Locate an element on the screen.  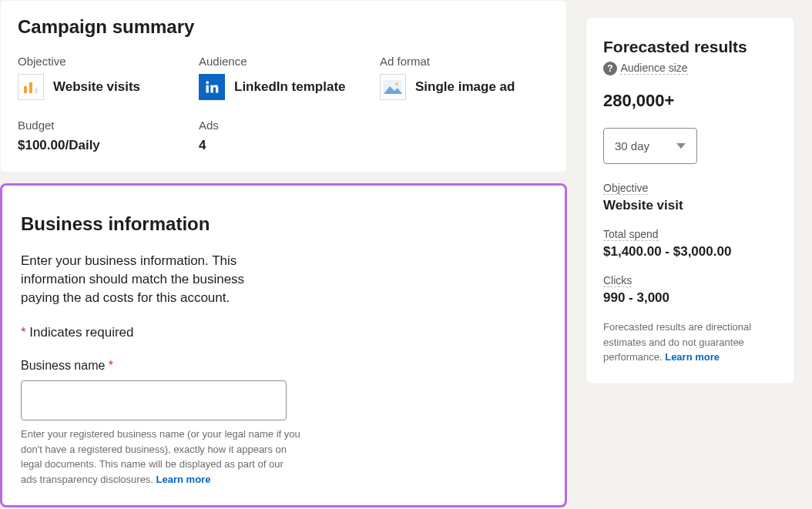
business-name-label: Business name * is located at coordinates (284, 366).